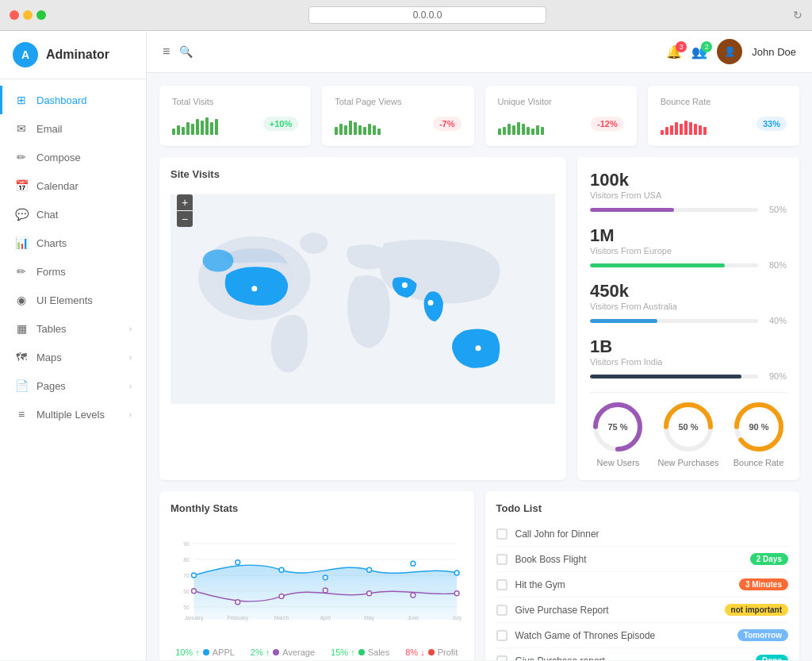  I want to click on svg-text: March, so click(282, 617).